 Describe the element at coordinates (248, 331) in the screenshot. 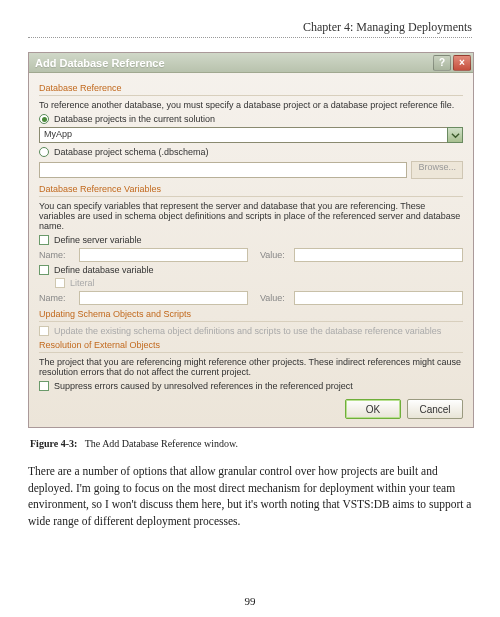

I see `checkbox-update-schema-label: Update the existing schema object defini…` at that location.